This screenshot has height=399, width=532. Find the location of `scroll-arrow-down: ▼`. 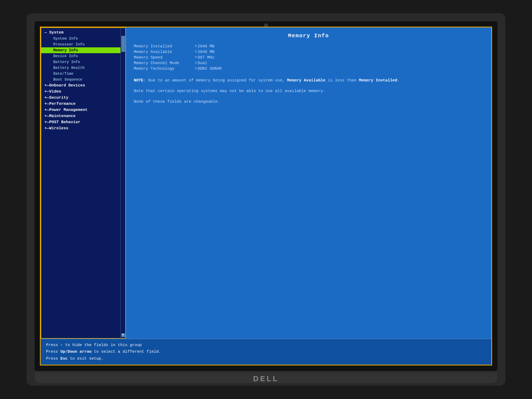

scroll-arrow-down: ▼ is located at coordinates (123, 335).